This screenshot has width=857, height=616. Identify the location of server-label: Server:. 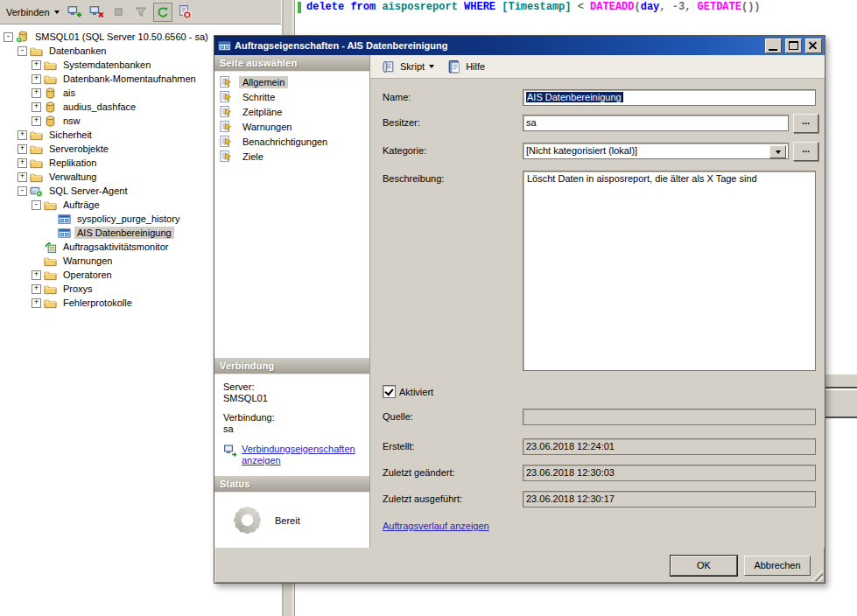
(296, 387).